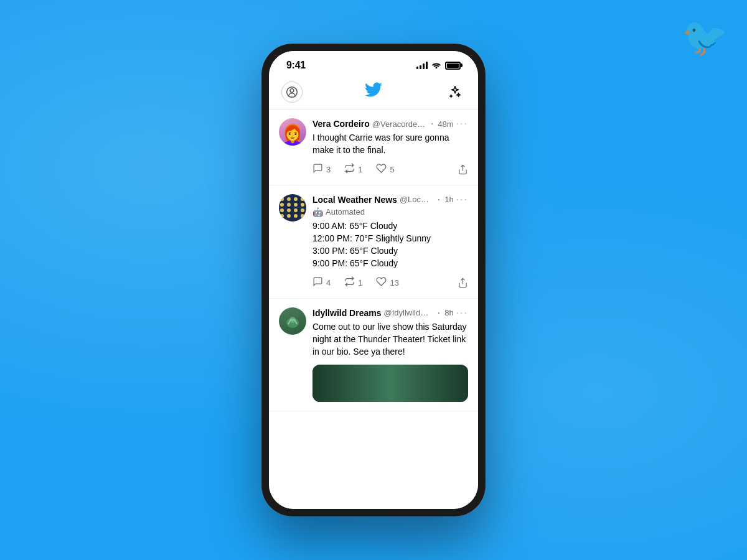 The width and height of the screenshot is (747, 560). I want to click on weather-avatar-pattern, so click(293, 208).